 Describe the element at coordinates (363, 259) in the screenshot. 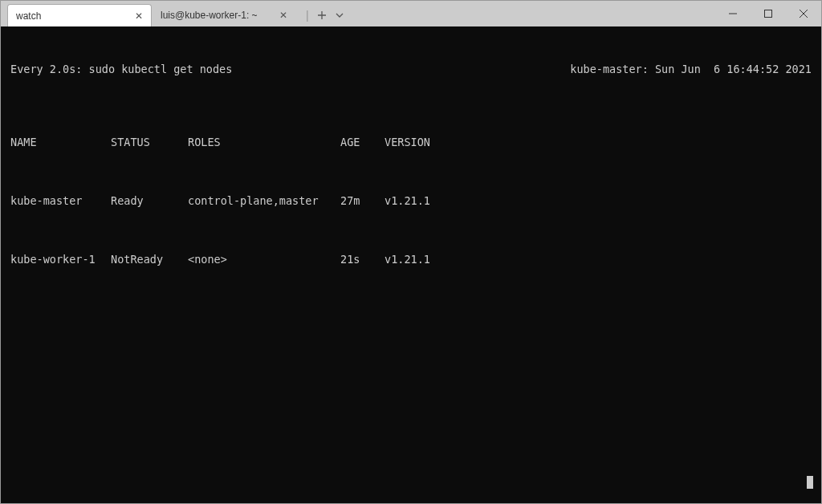

I see `cell-age: 21s` at that location.